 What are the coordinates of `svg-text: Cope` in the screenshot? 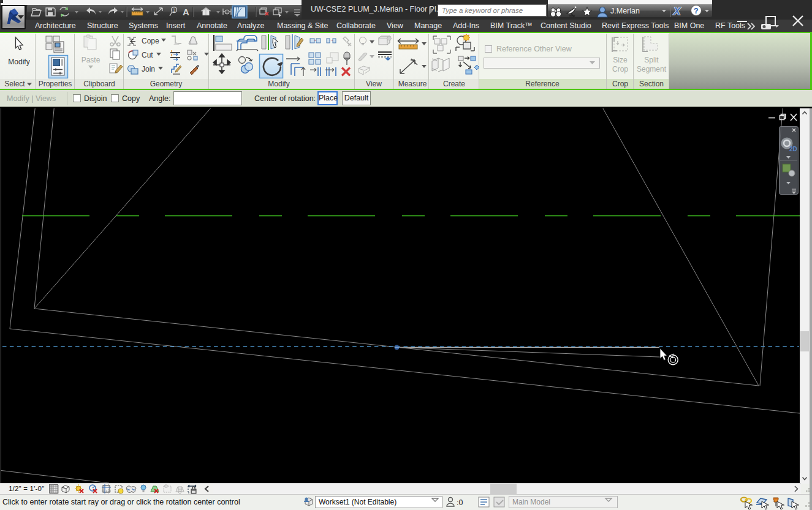 It's located at (151, 41).